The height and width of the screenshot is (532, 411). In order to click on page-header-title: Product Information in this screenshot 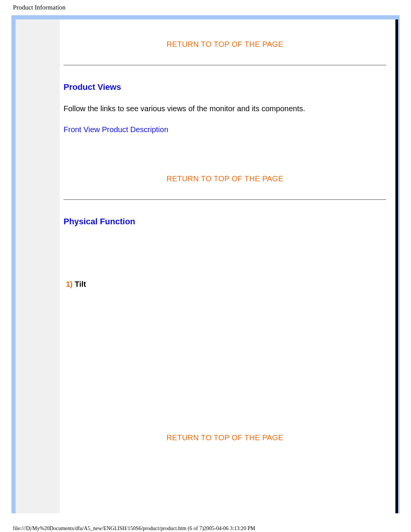, I will do `click(206, 8)`.